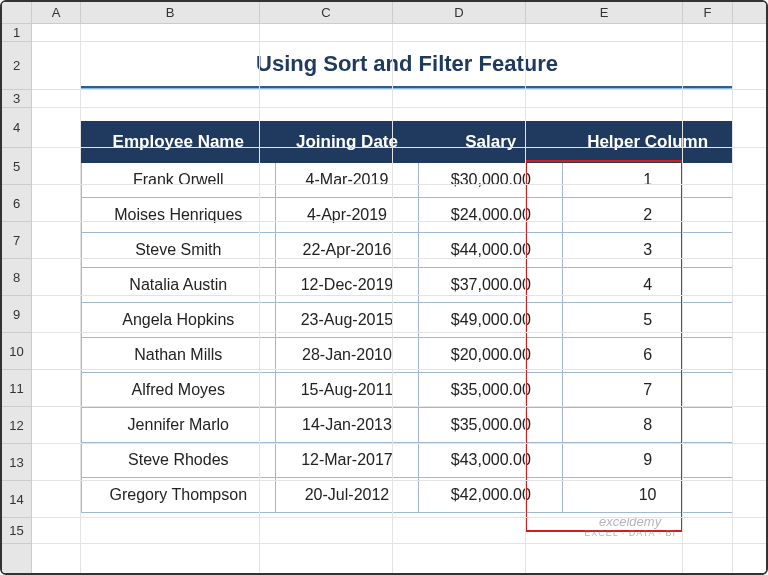 Image resolution: width=768 pixels, height=575 pixels. Describe the element at coordinates (170, 12) in the screenshot. I see `col-header-B: B` at that location.